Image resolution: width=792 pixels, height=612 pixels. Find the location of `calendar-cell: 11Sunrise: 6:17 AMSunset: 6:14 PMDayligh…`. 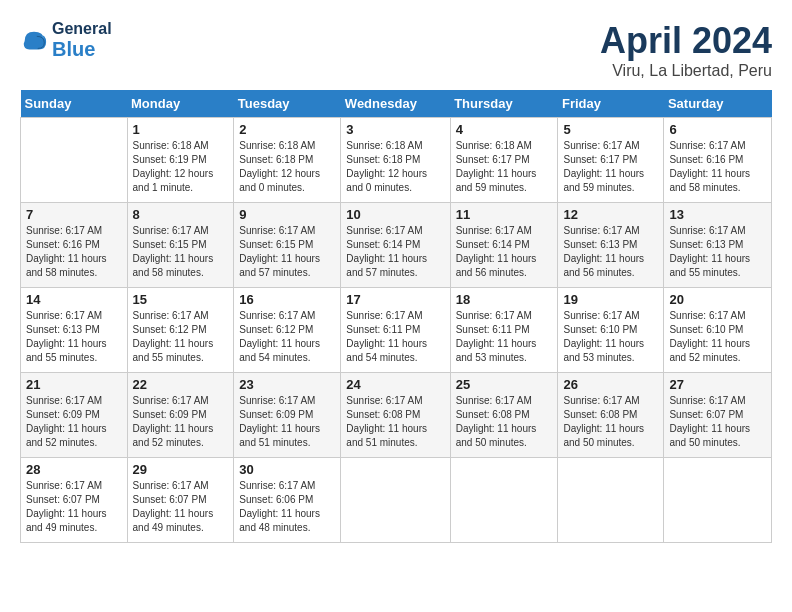

calendar-cell: 11Sunrise: 6:17 AMSunset: 6:14 PMDayligh… is located at coordinates (504, 246).